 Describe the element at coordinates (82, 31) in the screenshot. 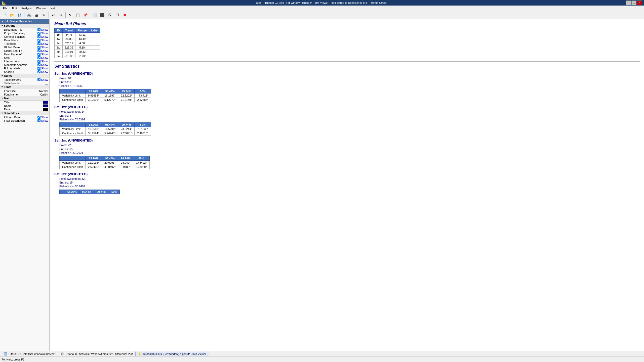

I see `col-plunge: Plunge` at that location.